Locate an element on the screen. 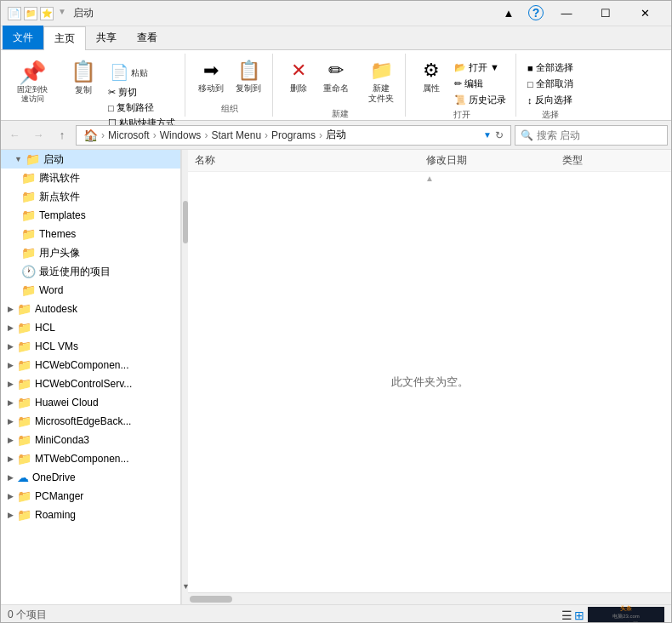 This screenshot has width=672, height=623. folder-icon: 📁 is located at coordinates (31, 14).